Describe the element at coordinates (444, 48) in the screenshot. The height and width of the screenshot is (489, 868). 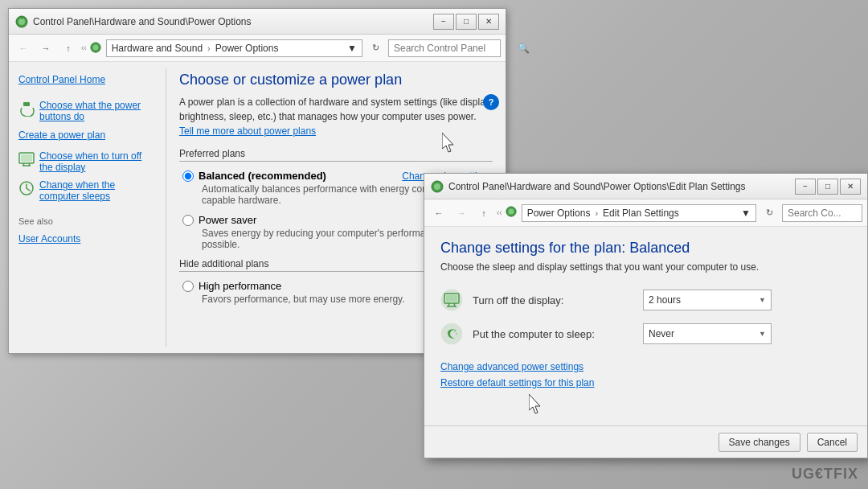
I see `search-box: 🔍` at that location.